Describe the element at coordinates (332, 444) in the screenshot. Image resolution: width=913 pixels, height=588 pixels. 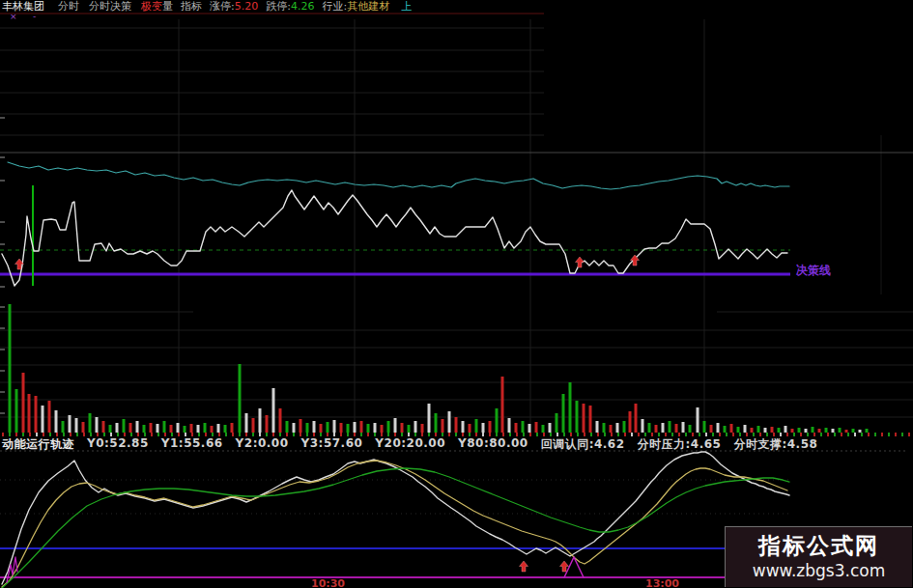
I see `indicator-param: Y3:57.60` at that location.